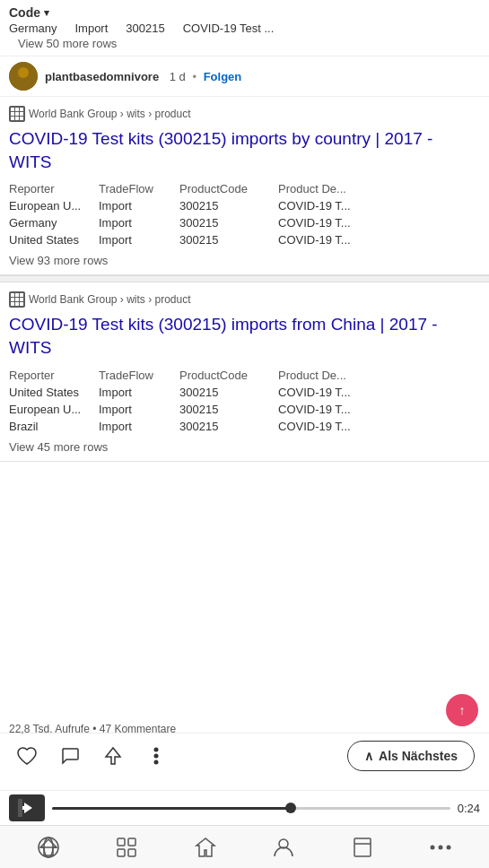 The image size is (489, 868). Describe the element at coordinates (379, 188) in the screenshot. I see `col-header-productdesc-1: Product De...` at that location.